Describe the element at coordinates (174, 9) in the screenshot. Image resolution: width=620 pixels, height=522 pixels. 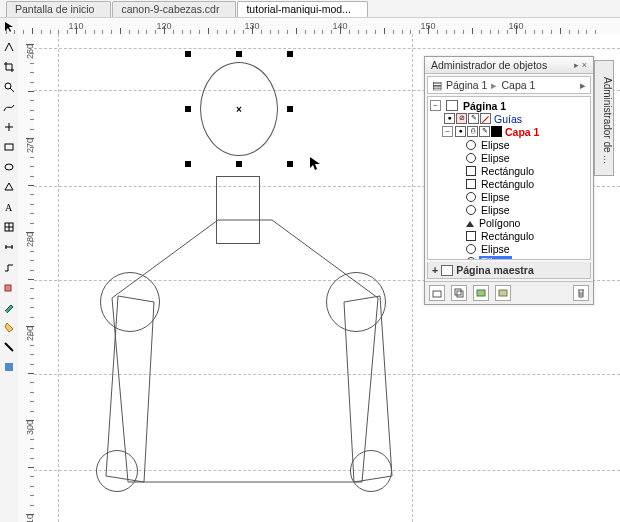
I see `tab-canon: canon-9-cabezas.cdr` at that location.